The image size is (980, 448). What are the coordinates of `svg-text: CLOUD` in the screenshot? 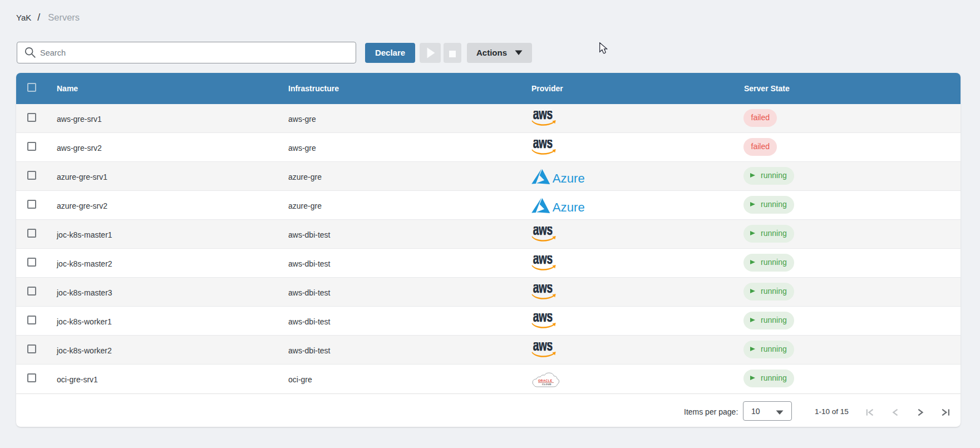 It's located at (546, 384).